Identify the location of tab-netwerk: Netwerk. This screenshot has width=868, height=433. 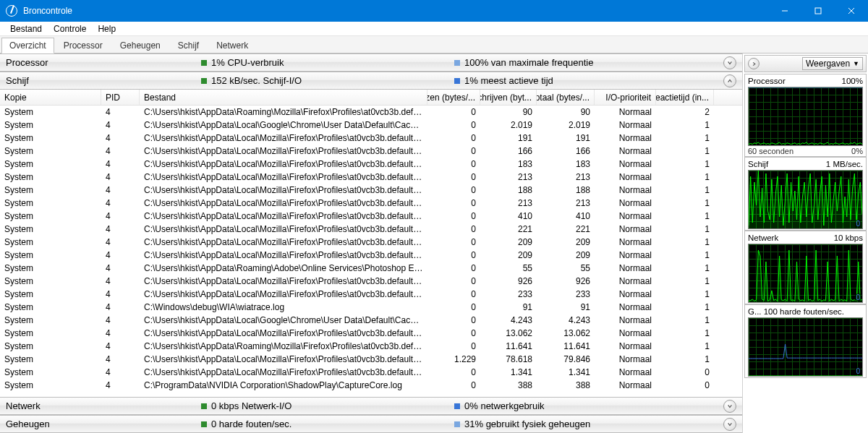
(232, 45).